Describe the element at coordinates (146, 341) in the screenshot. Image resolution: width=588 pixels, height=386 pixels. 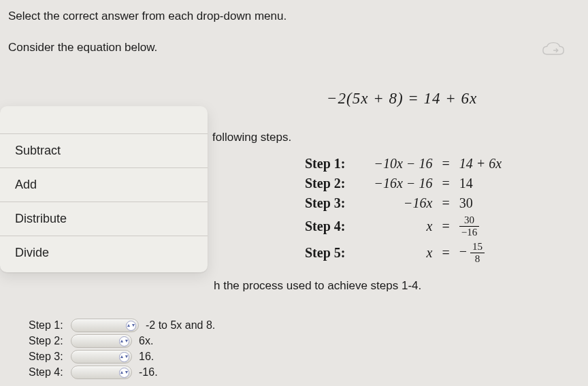
I see `answer-suffix: 6x.` at that location.